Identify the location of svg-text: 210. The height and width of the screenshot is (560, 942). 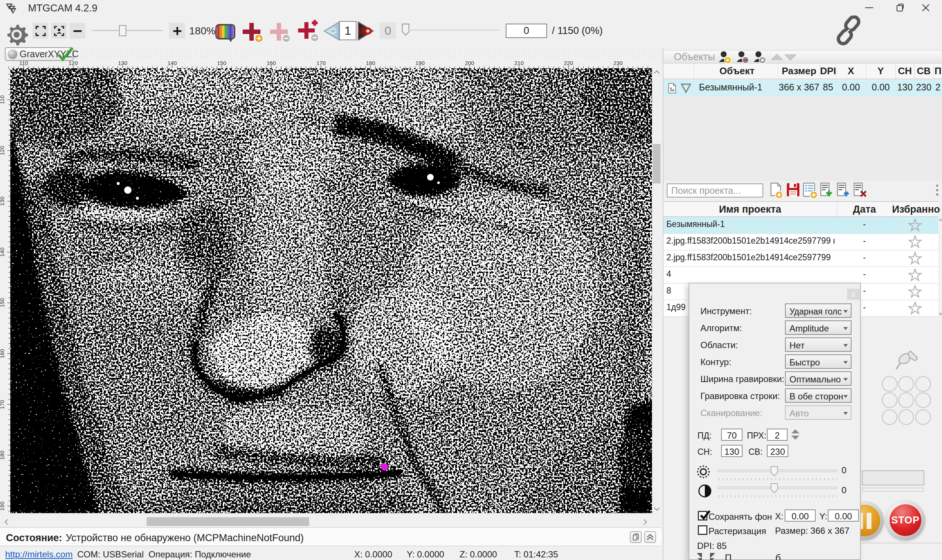
(519, 63).